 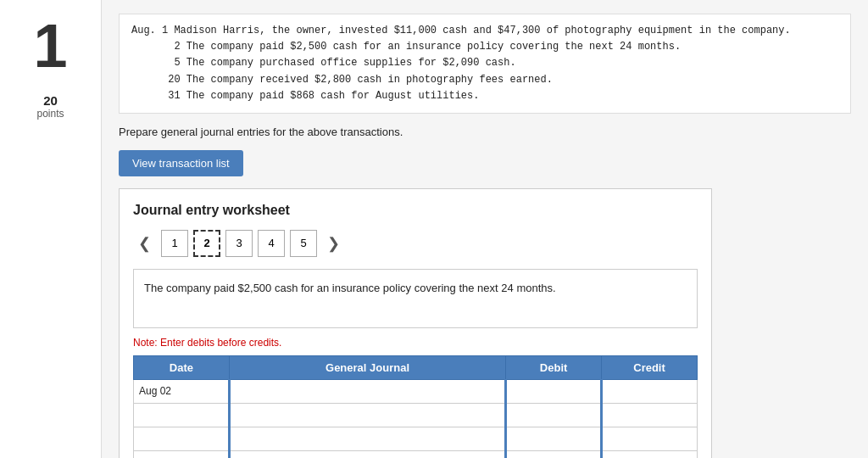 I want to click on col-header-date: Date, so click(x=181, y=367).